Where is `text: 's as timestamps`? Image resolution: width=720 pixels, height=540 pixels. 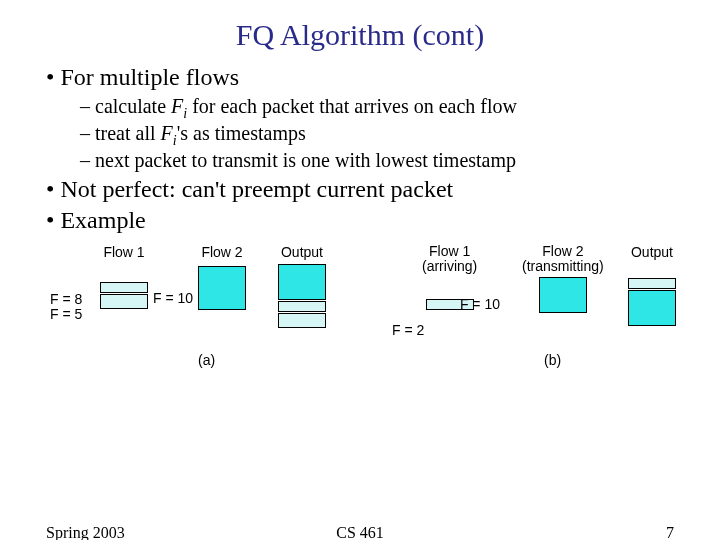 text: 's as timestamps is located at coordinates (242, 133).